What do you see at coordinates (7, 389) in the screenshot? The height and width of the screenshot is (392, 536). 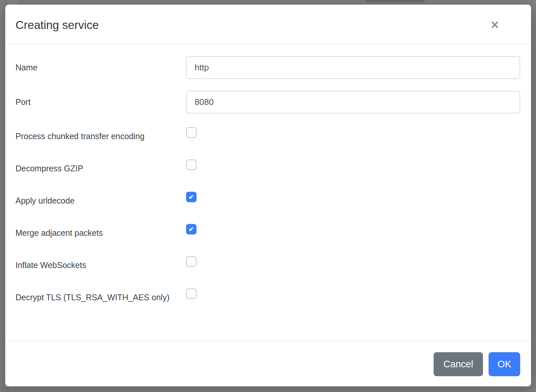 I see `backdrop-artifact-bottom` at bounding box center [7, 389].